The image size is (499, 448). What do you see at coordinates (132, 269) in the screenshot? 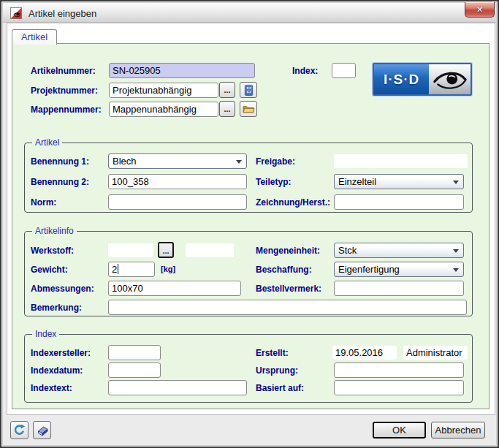
I see `gewicht-field` at bounding box center [132, 269].